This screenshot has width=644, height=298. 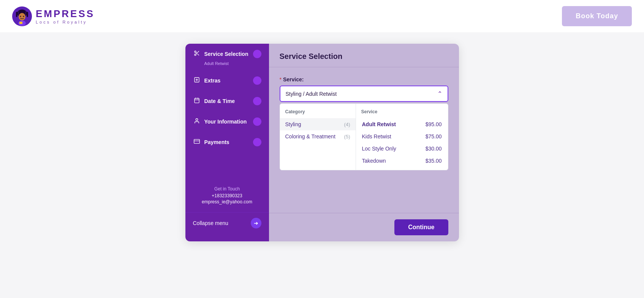 I want to click on sidebar-badge-date-time, so click(x=257, y=101).